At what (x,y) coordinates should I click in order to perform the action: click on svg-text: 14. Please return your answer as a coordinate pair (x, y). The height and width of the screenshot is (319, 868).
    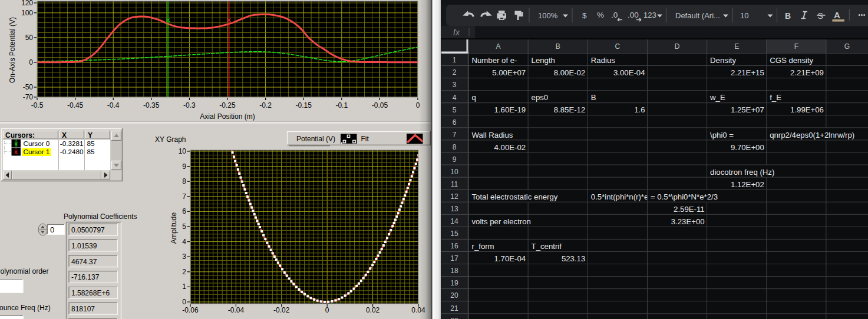
    Looking at the image, I should click on (454, 221).